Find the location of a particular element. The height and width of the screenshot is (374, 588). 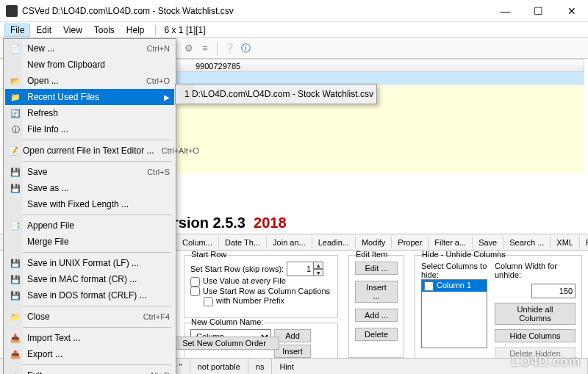

column-width-input is located at coordinates (553, 291).